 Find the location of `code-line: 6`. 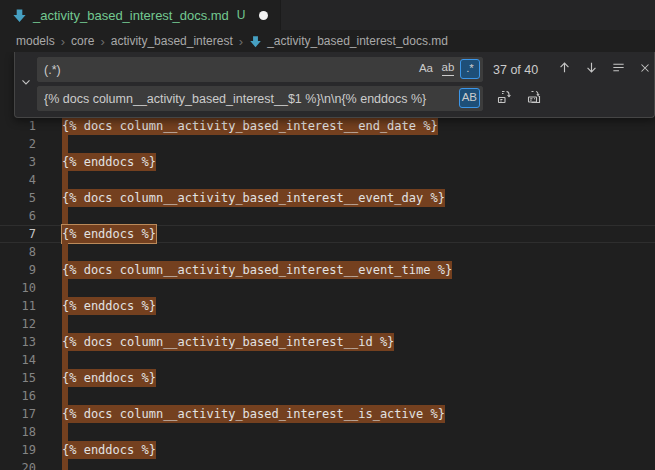

code-line: 6 is located at coordinates (328, 216).